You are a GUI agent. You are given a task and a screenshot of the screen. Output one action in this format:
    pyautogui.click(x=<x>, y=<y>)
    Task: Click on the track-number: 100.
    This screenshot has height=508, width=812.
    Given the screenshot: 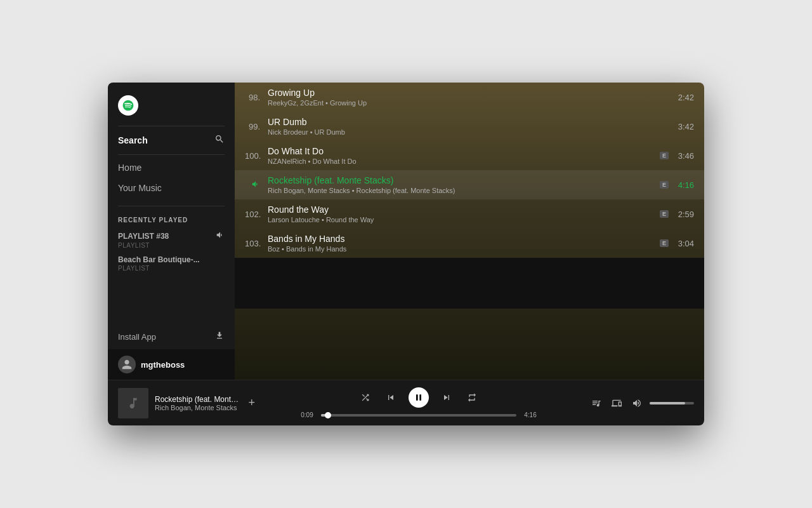 What is the action you would take?
    pyautogui.click(x=256, y=156)
    